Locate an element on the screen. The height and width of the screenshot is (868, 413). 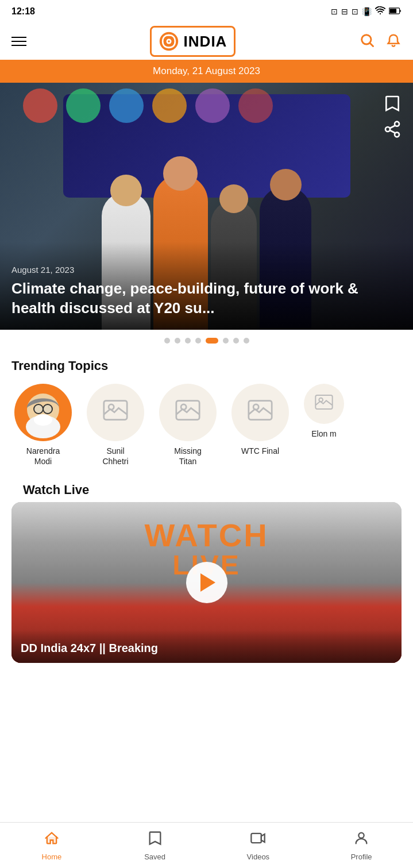
nav-home: Home is located at coordinates (52, 846).